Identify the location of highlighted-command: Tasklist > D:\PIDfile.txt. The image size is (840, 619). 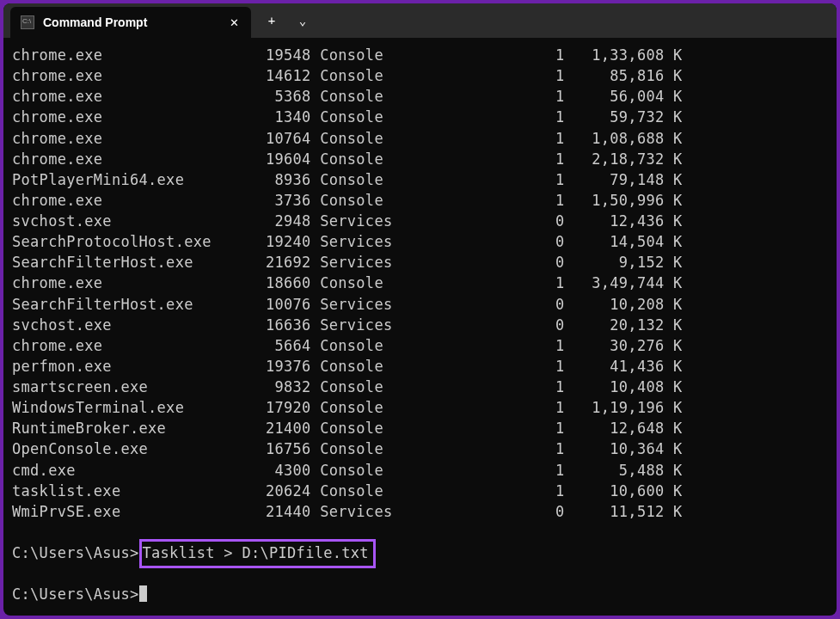
(258, 554).